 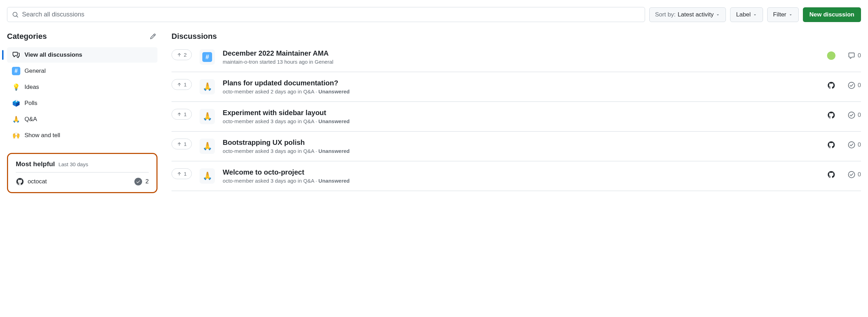 I want to click on vote-count: 2, so click(x=185, y=55).